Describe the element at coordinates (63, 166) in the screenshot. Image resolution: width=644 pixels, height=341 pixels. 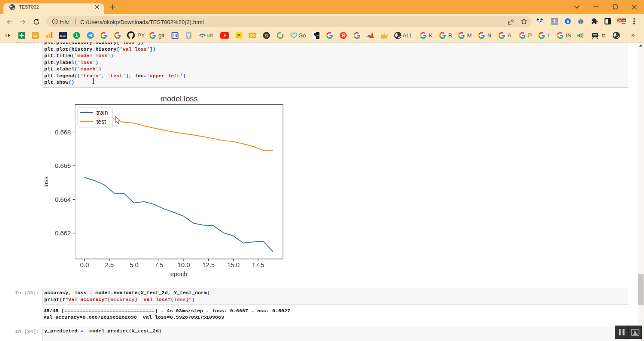
I see `svg-text: 0.666` at that location.